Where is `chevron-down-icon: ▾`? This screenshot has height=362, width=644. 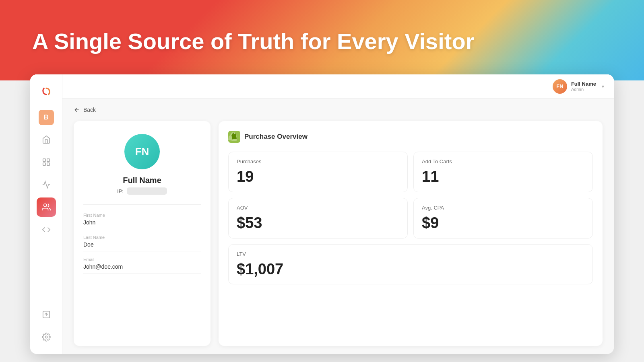 chevron-down-icon: ▾ is located at coordinates (603, 86).